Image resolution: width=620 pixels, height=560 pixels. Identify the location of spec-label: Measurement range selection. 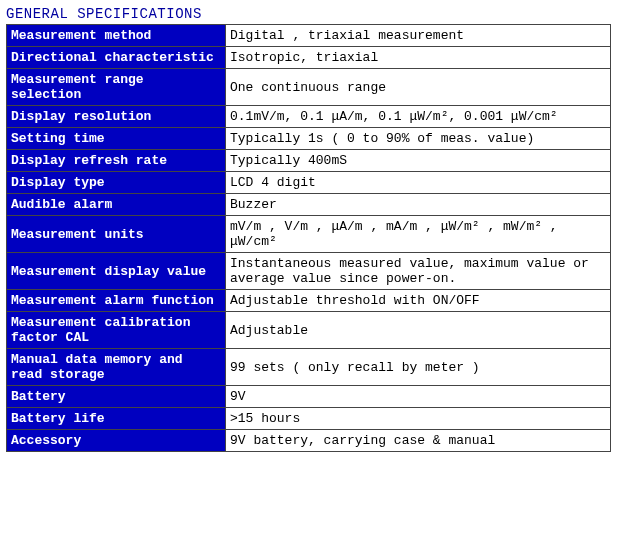
(116, 88).